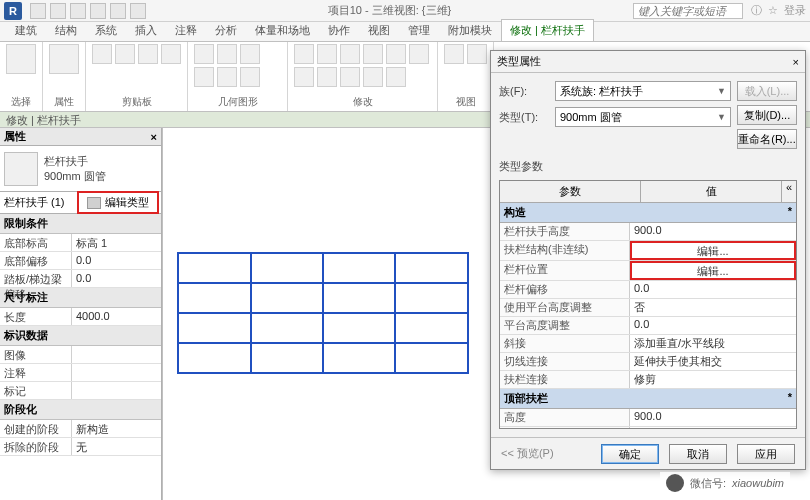  What do you see at coordinates (66, 30) in the screenshot?
I see `tab-struct: 结构` at bounding box center [66, 30].